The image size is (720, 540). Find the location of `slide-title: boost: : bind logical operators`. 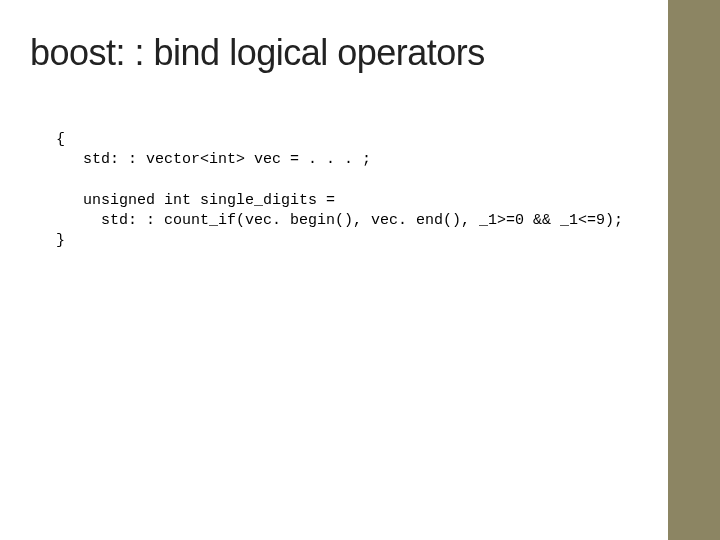

slide-title: boost: : bind logical operators is located at coordinates (315, 53).